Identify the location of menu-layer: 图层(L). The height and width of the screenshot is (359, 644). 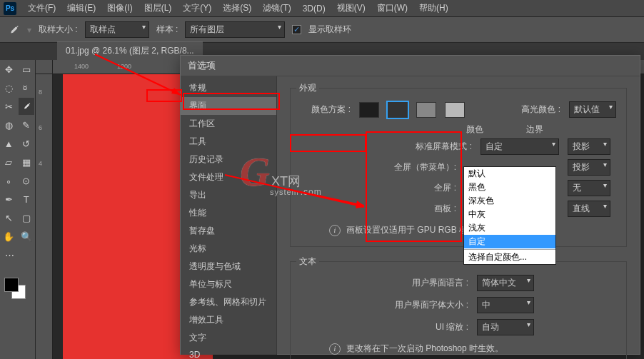
(159, 9).